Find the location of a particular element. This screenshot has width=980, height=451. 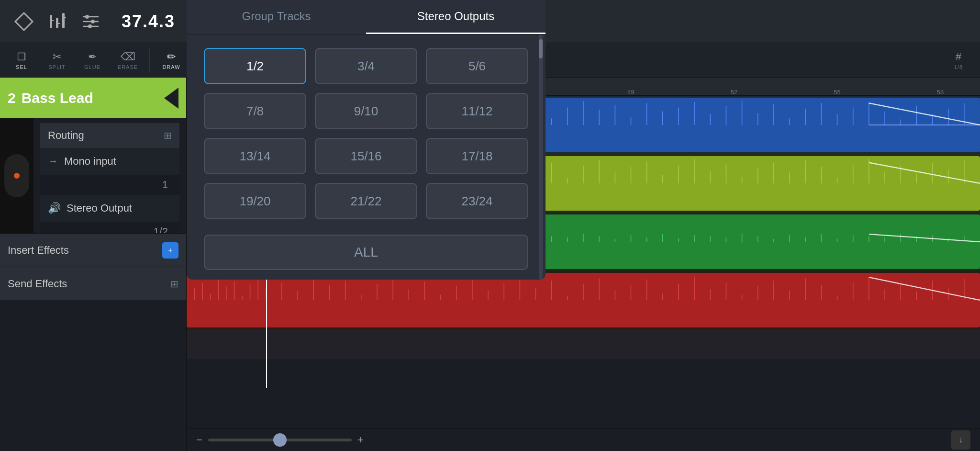

output-all-label: ALL is located at coordinates (366, 252).